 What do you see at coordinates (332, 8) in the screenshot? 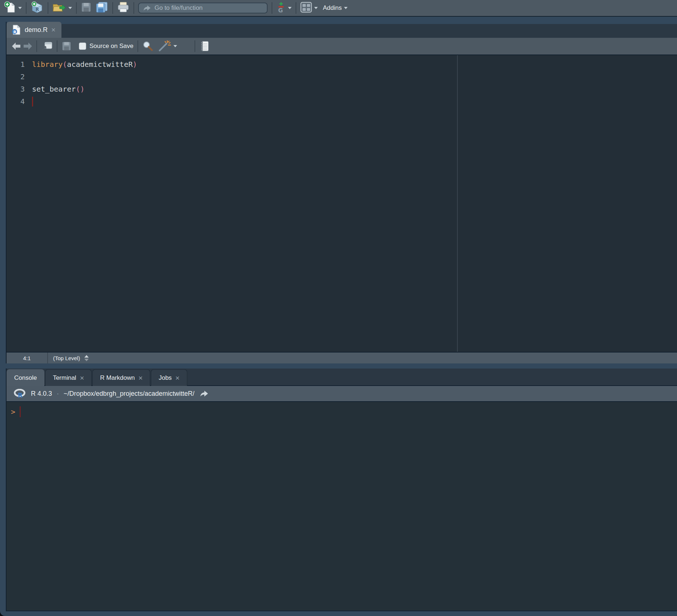
I see `addins-label: Addins` at bounding box center [332, 8].